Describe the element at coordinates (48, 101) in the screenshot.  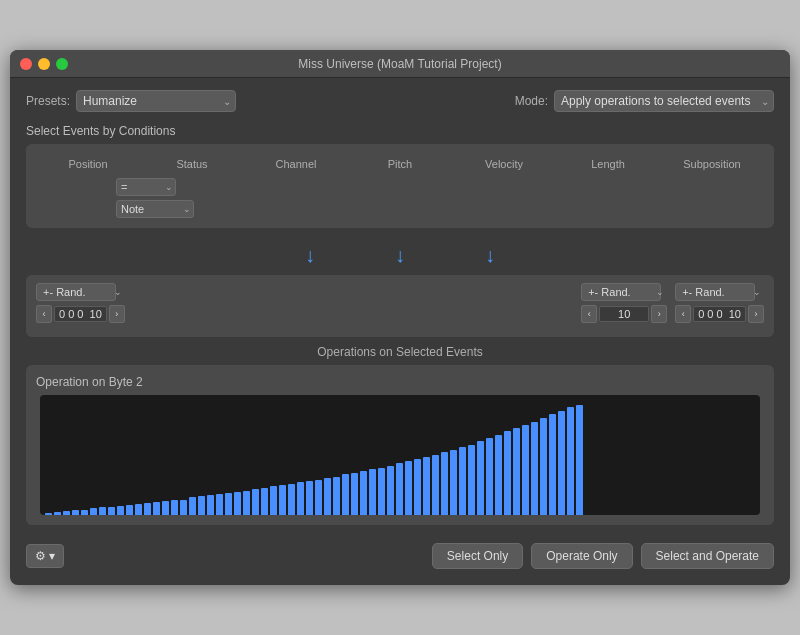
I see `presets-label: Presets:` at that location.